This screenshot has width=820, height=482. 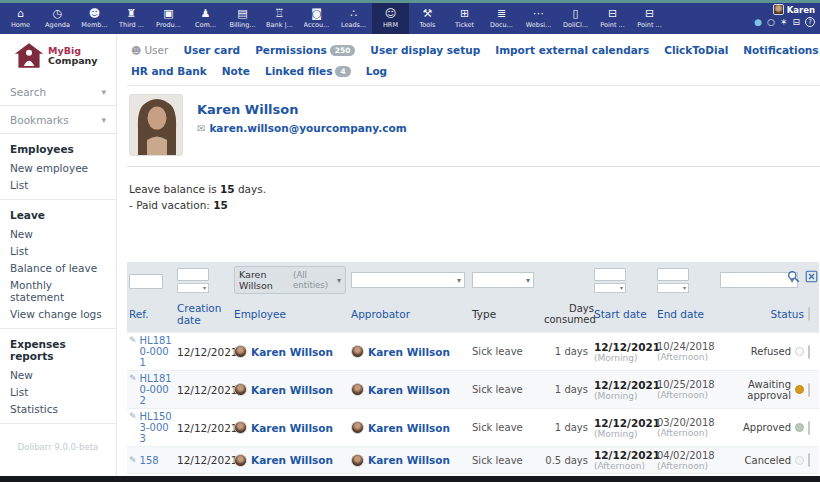 What do you see at coordinates (502, 25) in the screenshot?
I see `navbar-item-label: Docu...` at bounding box center [502, 25].